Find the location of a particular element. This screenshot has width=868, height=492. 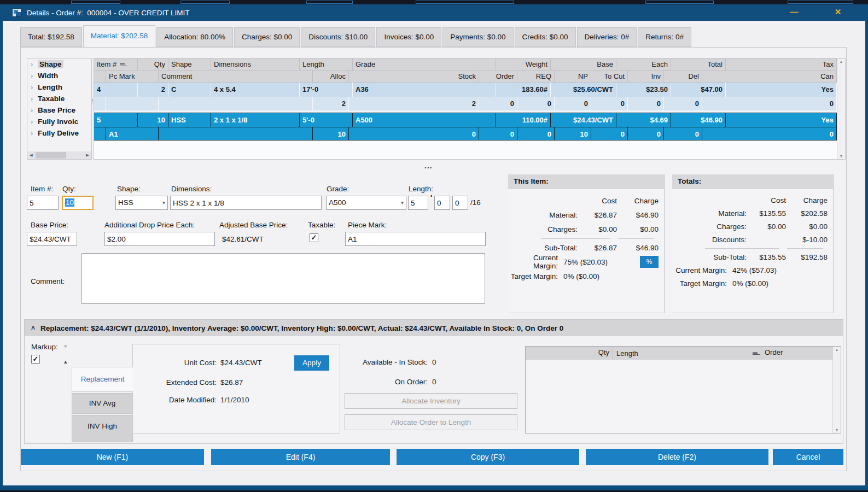

tree-horizontal-scrollbar: ◀ ▶ is located at coordinates (59, 155).